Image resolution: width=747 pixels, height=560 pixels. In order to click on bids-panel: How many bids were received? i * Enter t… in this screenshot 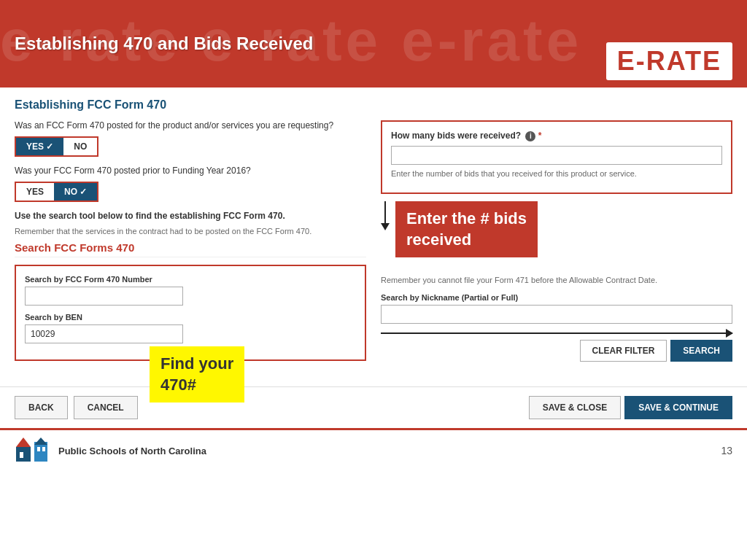, I will do `click(557, 158)`.